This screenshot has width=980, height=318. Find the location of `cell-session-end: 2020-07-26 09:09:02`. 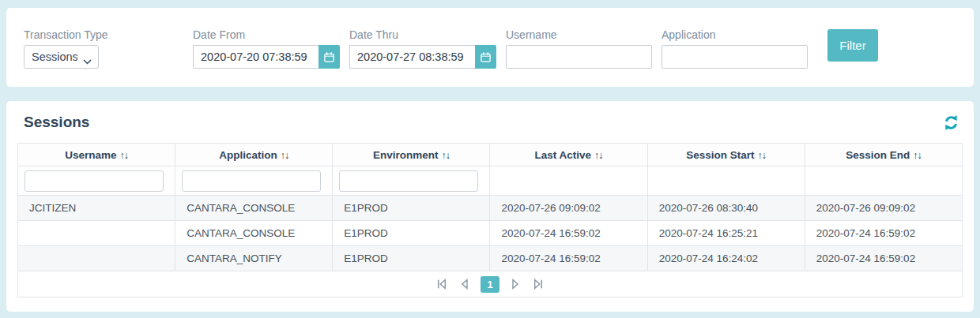

cell-session-end: 2020-07-26 09:09:02 is located at coordinates (884, 208).